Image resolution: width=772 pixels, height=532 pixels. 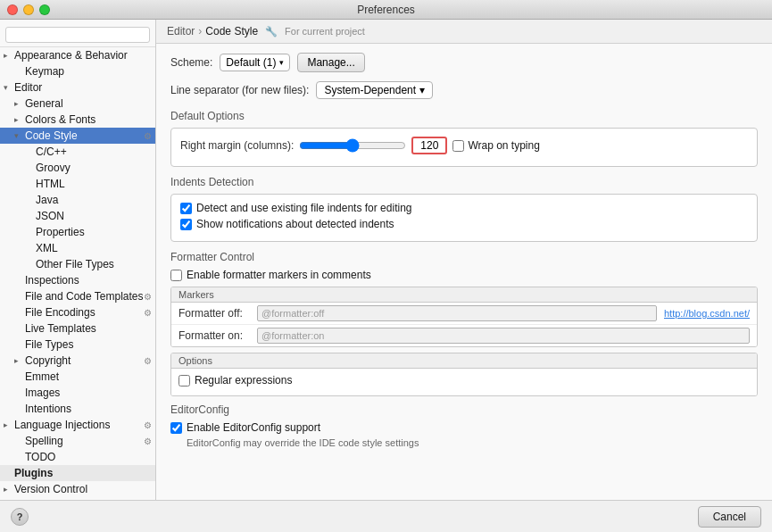 I want to click on enable-formatter-checkbox, so click(x=177, y=275).